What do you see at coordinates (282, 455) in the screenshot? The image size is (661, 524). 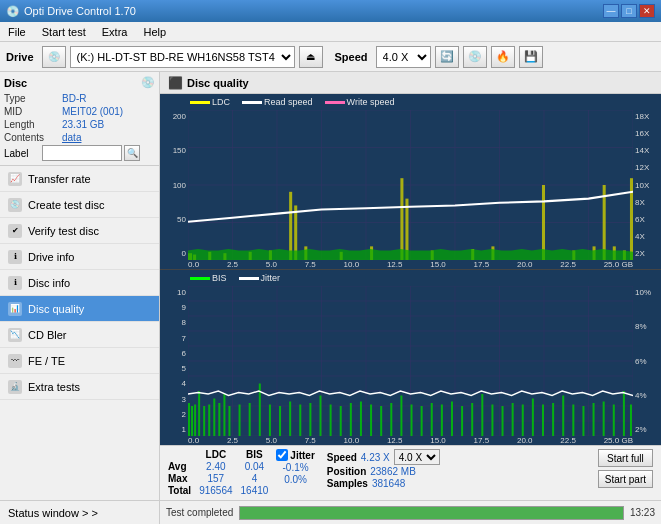 I see `jitter-checkbox` at bounding box center [282, 455].